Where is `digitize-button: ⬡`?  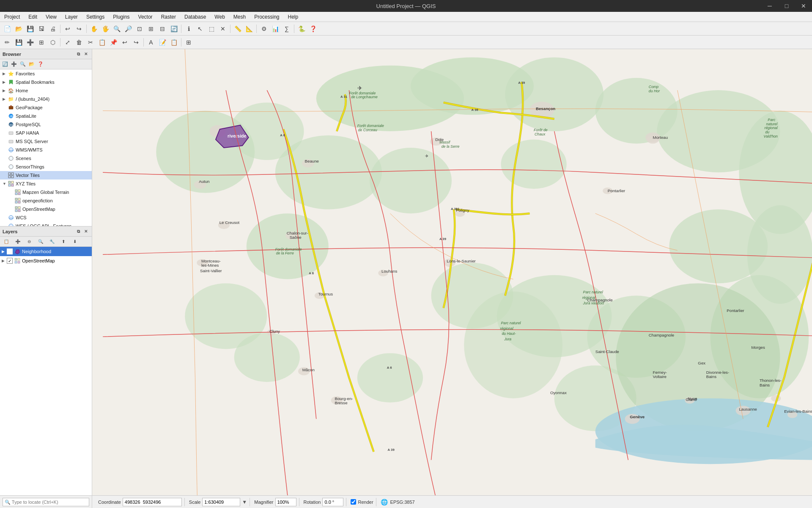
digitize-button: ⬡ is located at coordinates (53, 42).